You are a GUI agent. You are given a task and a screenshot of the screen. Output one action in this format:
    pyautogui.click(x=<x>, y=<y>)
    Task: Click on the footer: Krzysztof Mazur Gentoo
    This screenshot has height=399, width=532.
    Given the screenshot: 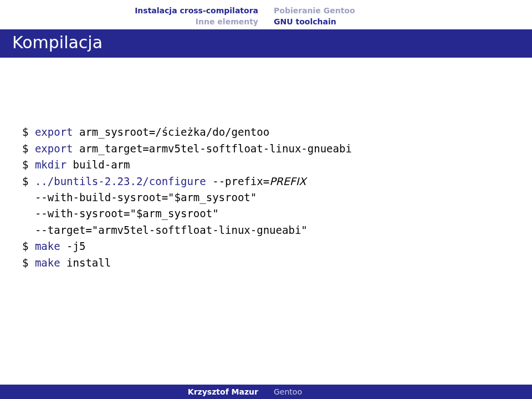 What is the action you would take?
    pyautogui.click(x=266, y=392)
    